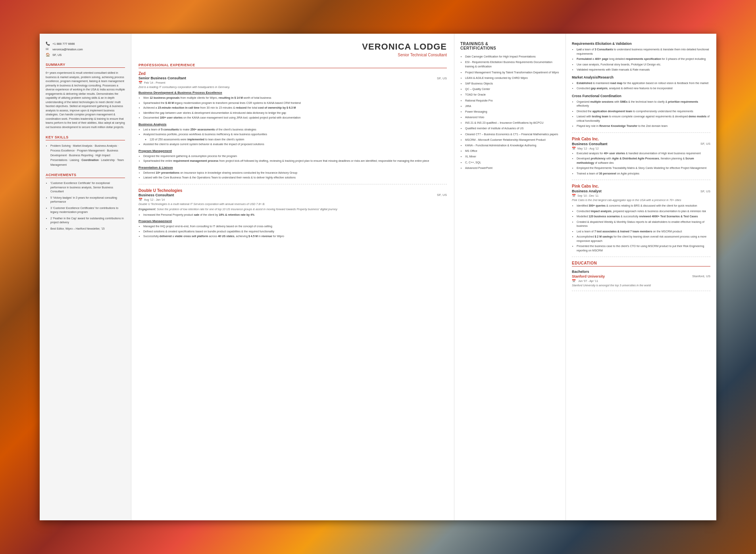 Image resolution: width=756 pixels, height=554 pixels. What do you see at coordinates (588, 196) in the screenshot?
I see `pink2-dates-text: Sep '10 - Dec '11` at bounding box center [588, 196].